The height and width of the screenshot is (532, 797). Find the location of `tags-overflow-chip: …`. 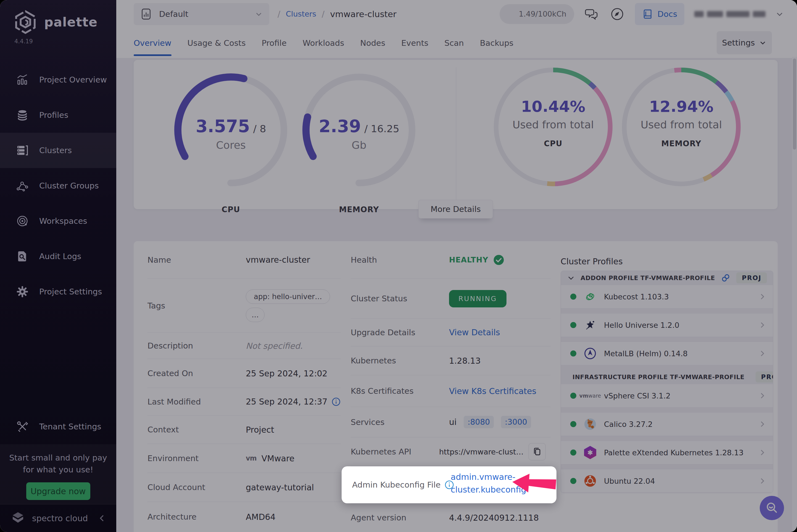

tags-overflow-chip: … is located at coordinates (255, 315).